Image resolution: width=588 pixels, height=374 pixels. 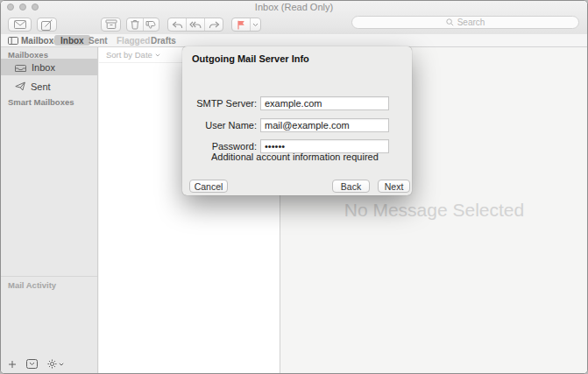 What do you see at coordinates (47, 25) in the screenshot?
I see `compose-button` at bounding box center [47, 25].